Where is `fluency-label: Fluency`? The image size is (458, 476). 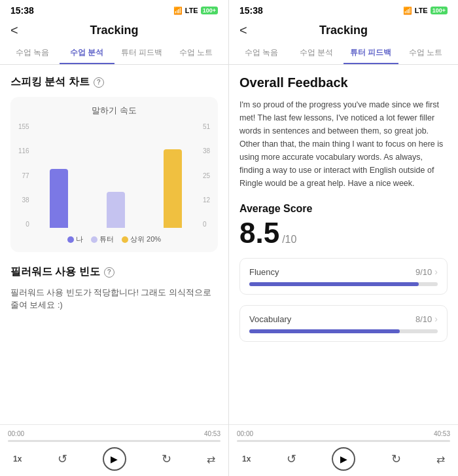
fluency-label: Fluency is located at coordinates (264, 272).